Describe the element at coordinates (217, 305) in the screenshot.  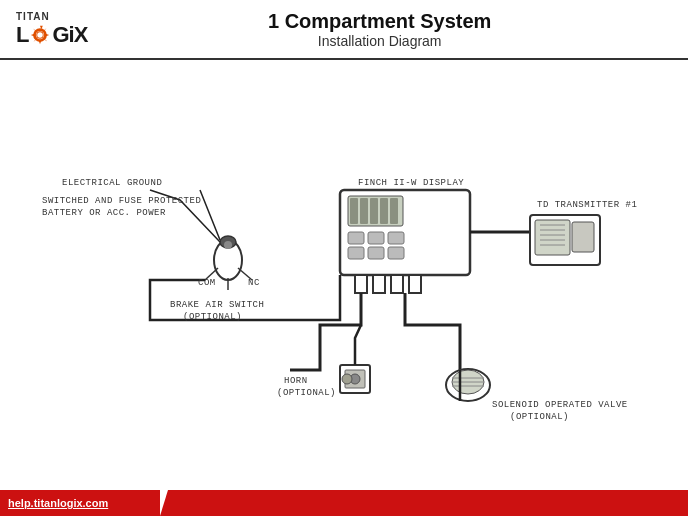
I see `brake-air-label-1: BRAKE AIR SWITCH` at that location.